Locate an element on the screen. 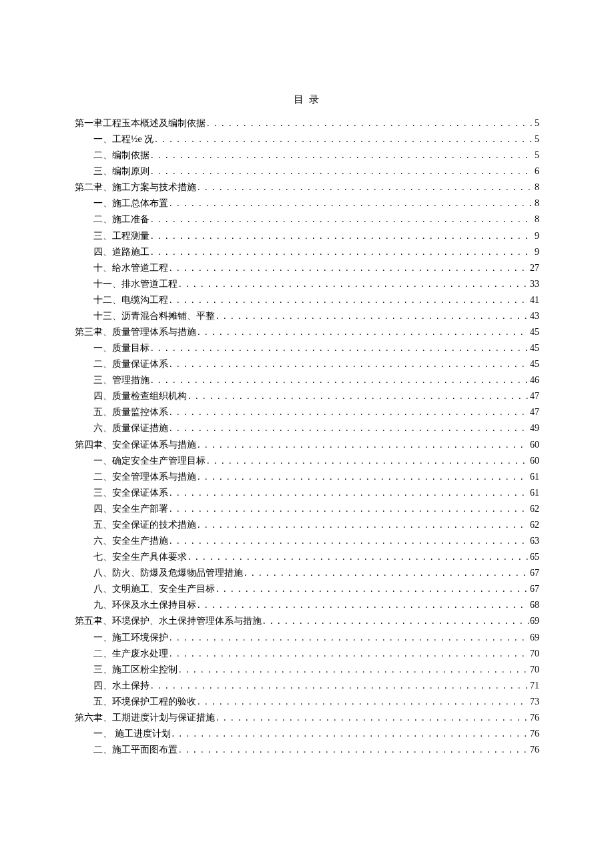 The width and height of the screenshot is (614, 868). toc-title: 目 录 is located at coordinates (307, 100).